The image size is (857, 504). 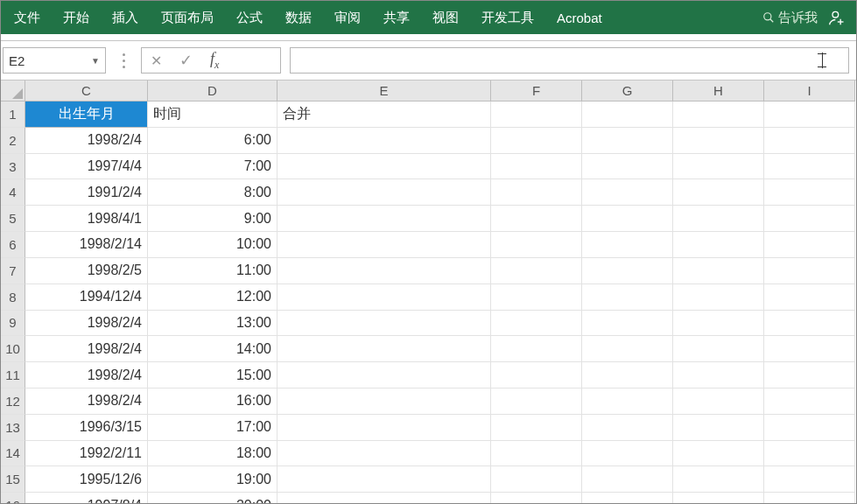 I want to click on cell-I1, so click(x=810, y=115).